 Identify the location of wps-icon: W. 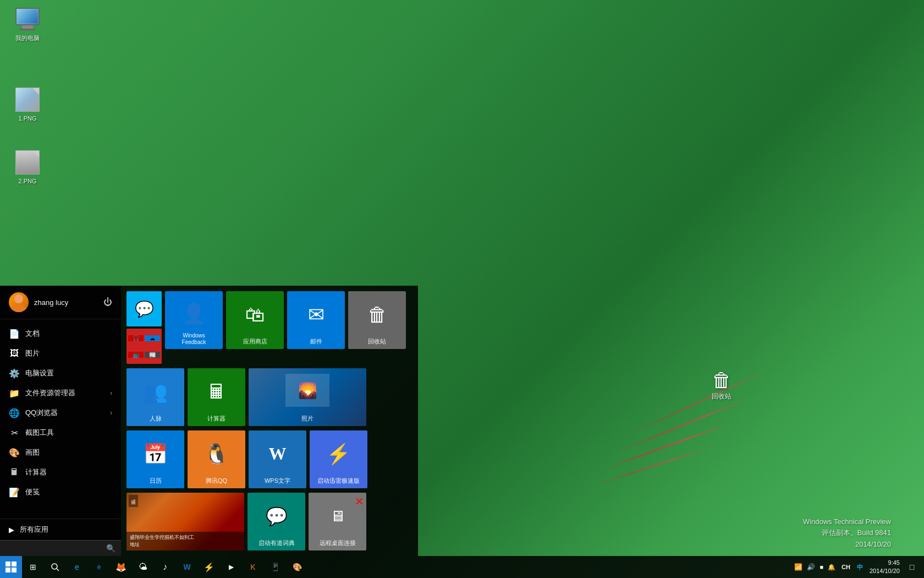
(278, 454).